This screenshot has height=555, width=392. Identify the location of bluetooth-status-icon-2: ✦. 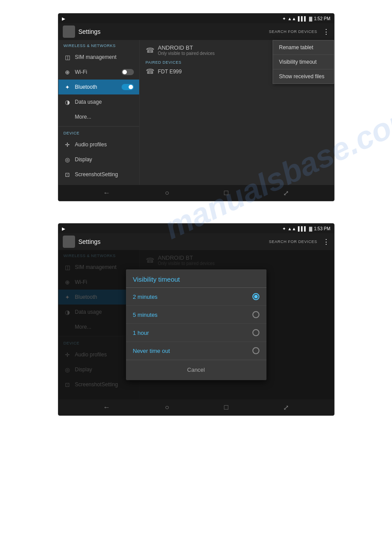
(284, 229).